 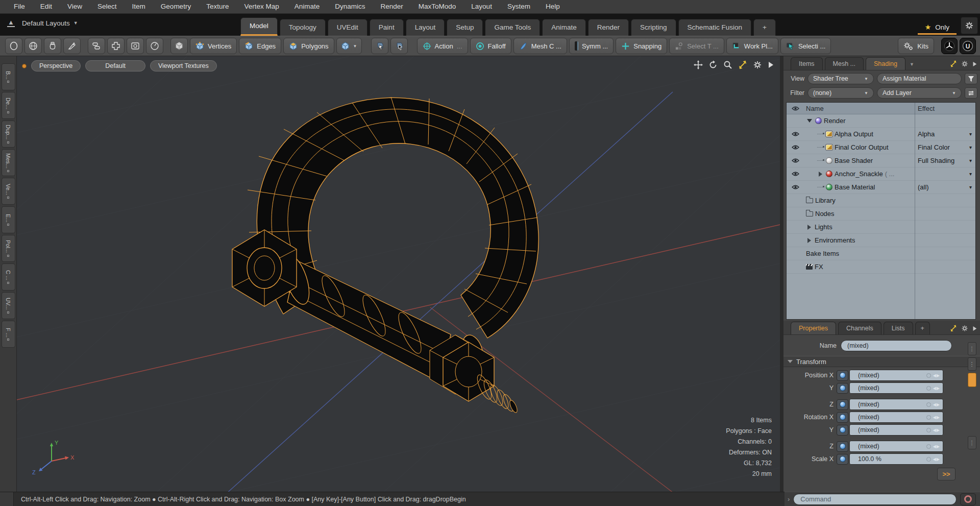 I want to click on chevron-down-icon: ▼, so click(x=912, y=64).